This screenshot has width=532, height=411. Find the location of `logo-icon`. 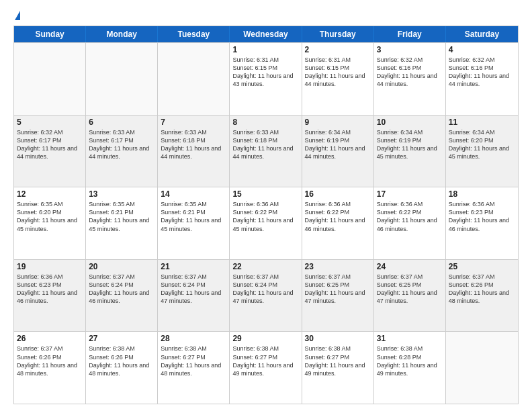

logo-icon is located at coordinates (17, 15).